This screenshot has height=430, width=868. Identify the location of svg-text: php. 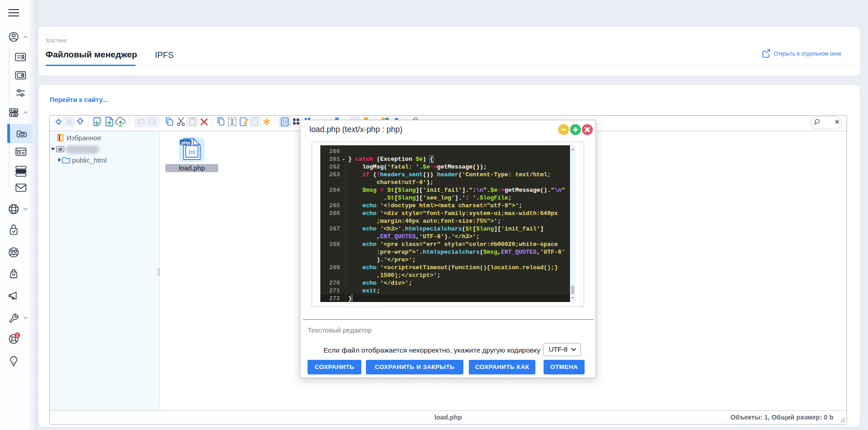
(185, 143).